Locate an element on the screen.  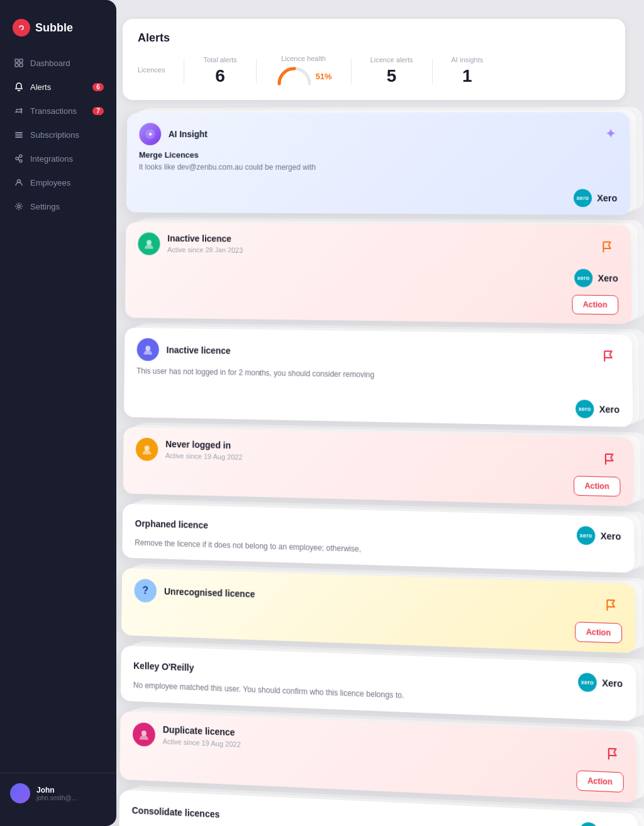
card-header: Inactive licence Active since 28 Jan 202… is located at coordinates (379, 243).